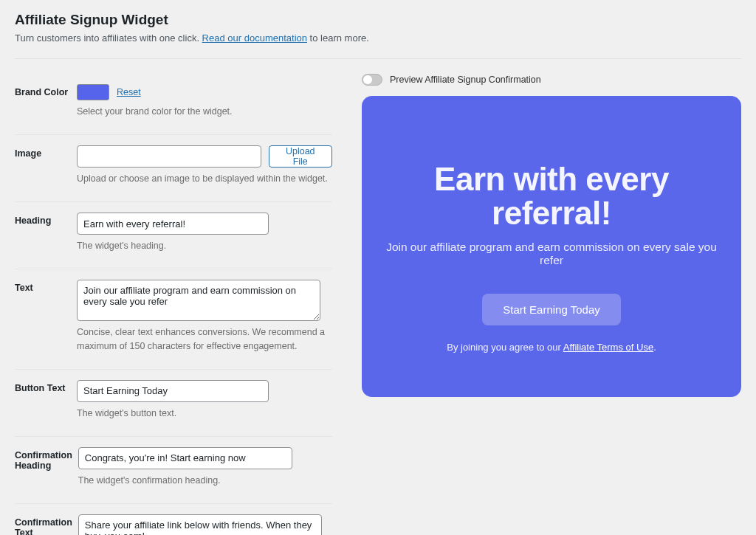  I want to click on text-hint: Concise, clear text enhances conversions…, so click(205, 339).